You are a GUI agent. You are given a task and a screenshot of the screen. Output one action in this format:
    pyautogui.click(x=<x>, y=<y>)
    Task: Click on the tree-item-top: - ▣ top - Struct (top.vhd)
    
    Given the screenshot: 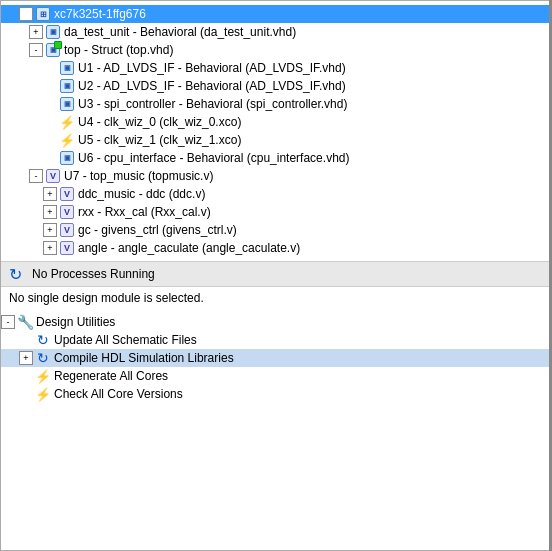 What is the action you would take?
    pyautogui.click(x=276, y=50)
    